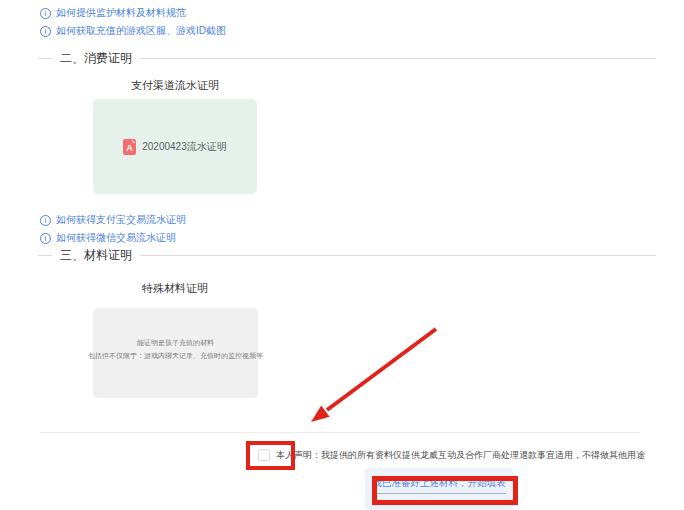  Describe the element at coordinates (130, 147) in the screenshot. I see `pdf-icon: A` at that location.